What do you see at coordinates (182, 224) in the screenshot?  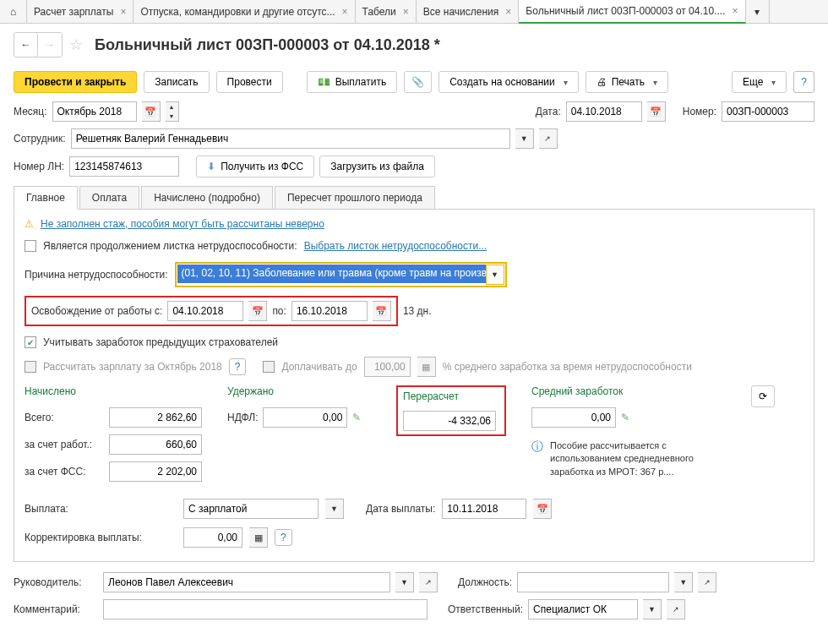 I see `warning-link: Не заполнен стаж, пособия могут быть рас…` at bounding box center [182, 224].